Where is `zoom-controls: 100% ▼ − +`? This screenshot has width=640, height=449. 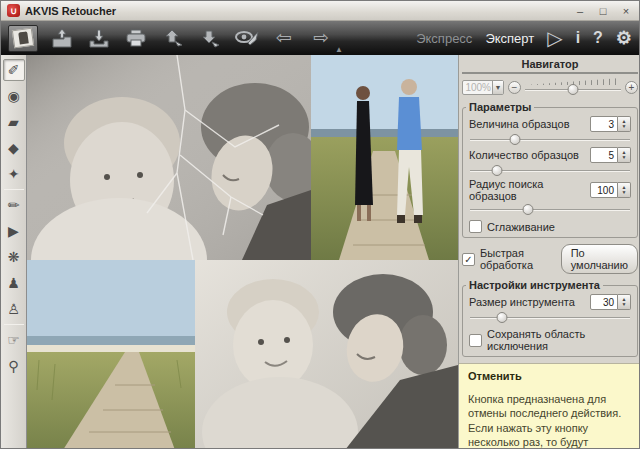 zoom-controls: 100% ▼ − + is located at coordinates (550, 87).